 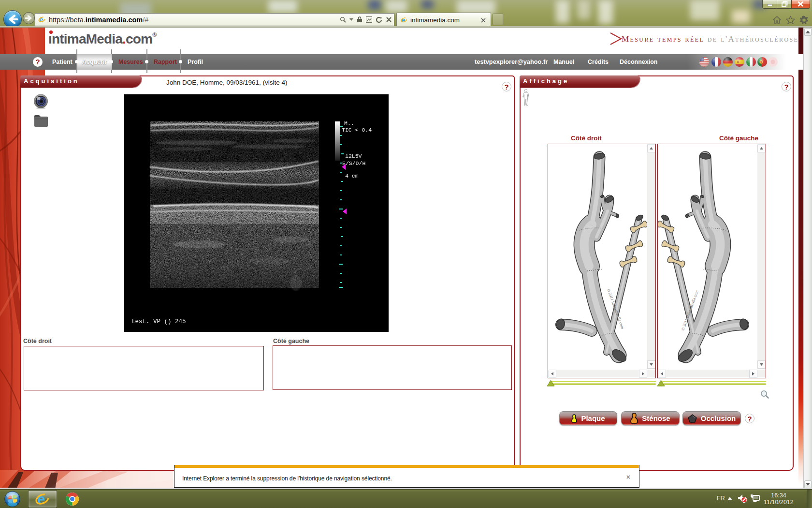 What do you see at coordinates (349, 123) in the screenshot?
I see `svg-text: M..` at bounding box center [349, 123].